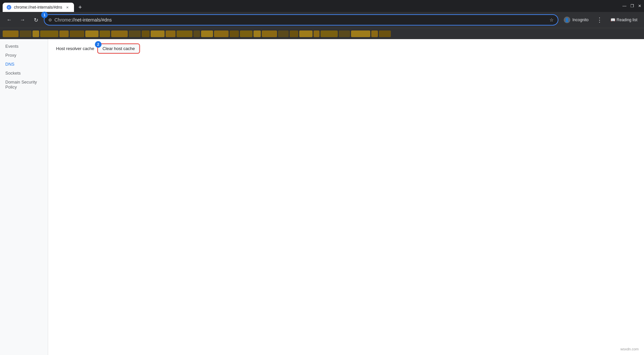  Describe the element at coordinates (630, 349) in the screenshot. I see `watermark: wsxdn.com` at that location.